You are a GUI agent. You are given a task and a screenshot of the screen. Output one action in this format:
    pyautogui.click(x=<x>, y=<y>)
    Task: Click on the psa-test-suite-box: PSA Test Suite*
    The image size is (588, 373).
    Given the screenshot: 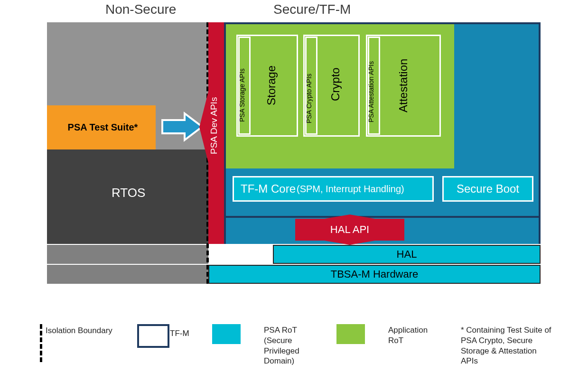 What is the action you would take?
    pyautogui.click(x=102, y=127)
    